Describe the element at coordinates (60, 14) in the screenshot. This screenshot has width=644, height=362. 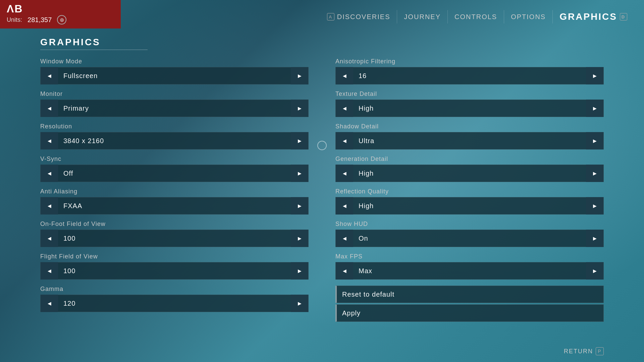
I see `logo-box: ΛB Units: 281,357 ⊕` at that location.